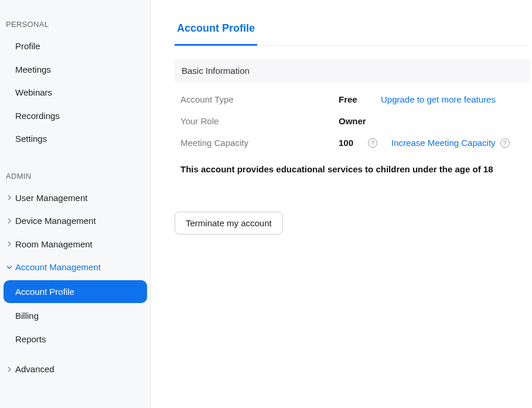 The height and width of the screenshot is (408, 532). Describe the element at coordinates (75, 26) in the screenshot. I see `nav-section-personal: PERSONAL` at that location.